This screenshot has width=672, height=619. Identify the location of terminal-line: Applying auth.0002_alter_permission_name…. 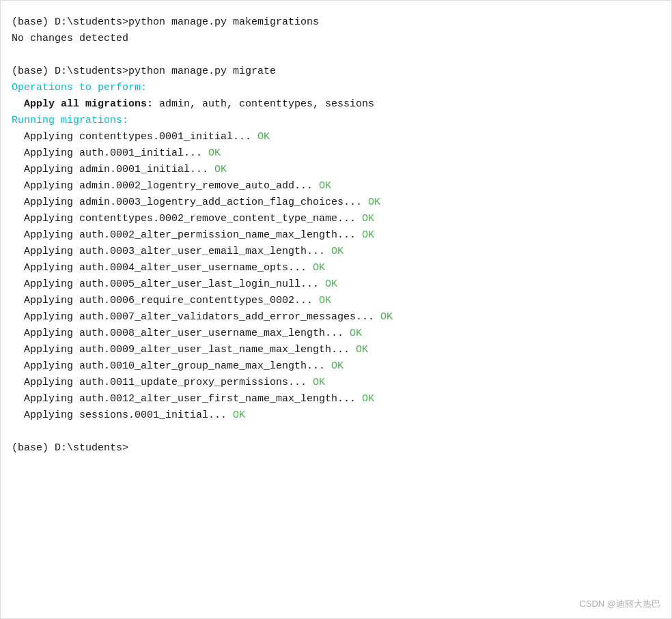
(336, 235).